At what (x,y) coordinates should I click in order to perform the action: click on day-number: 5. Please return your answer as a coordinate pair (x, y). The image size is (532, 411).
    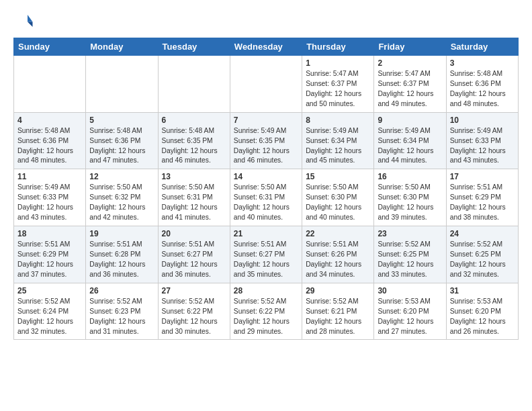
    Looking at the image, I should click on (122, 120).